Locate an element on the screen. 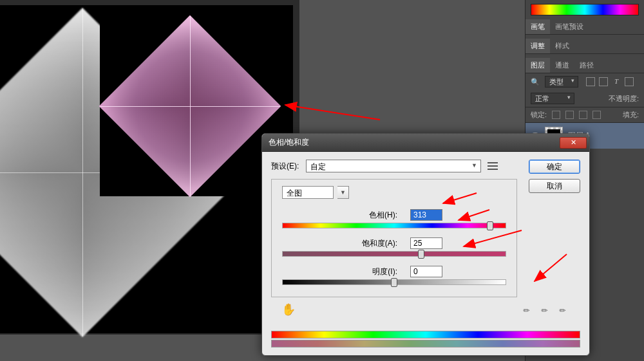 Image resolution: width=644 pixels, height=361 pixels. blend-mode-dropdown: 正常 is located at coordinates (553, 98).